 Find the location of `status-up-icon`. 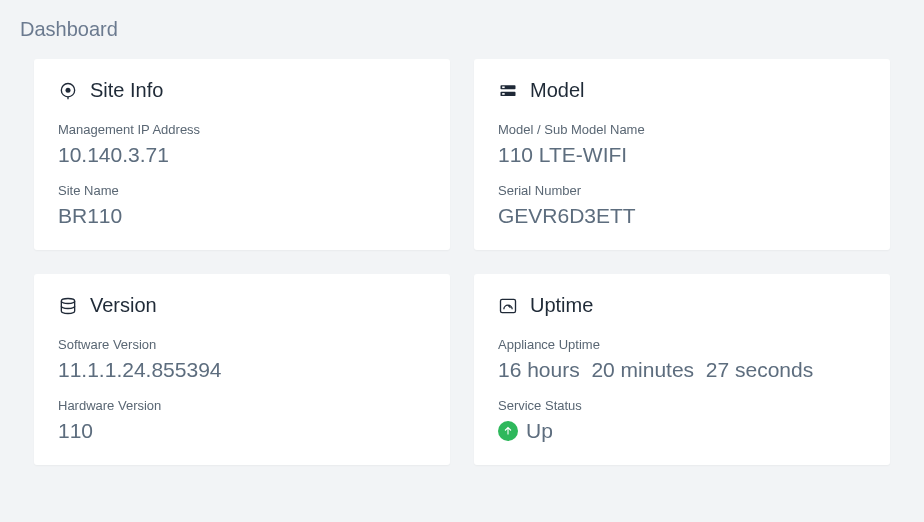

status-up-icon is located at coordinates (508, 431).